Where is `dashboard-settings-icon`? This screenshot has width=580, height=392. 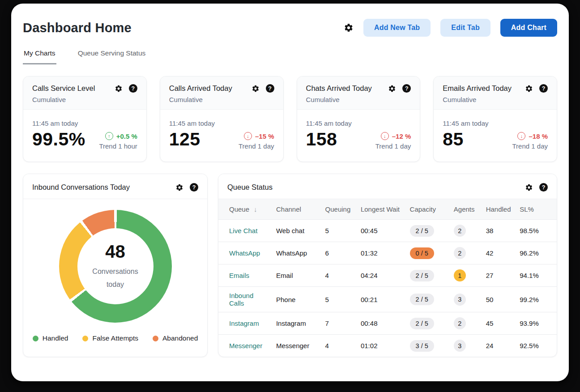
dashboard-settings-icon is located at coordinates (349, 28).